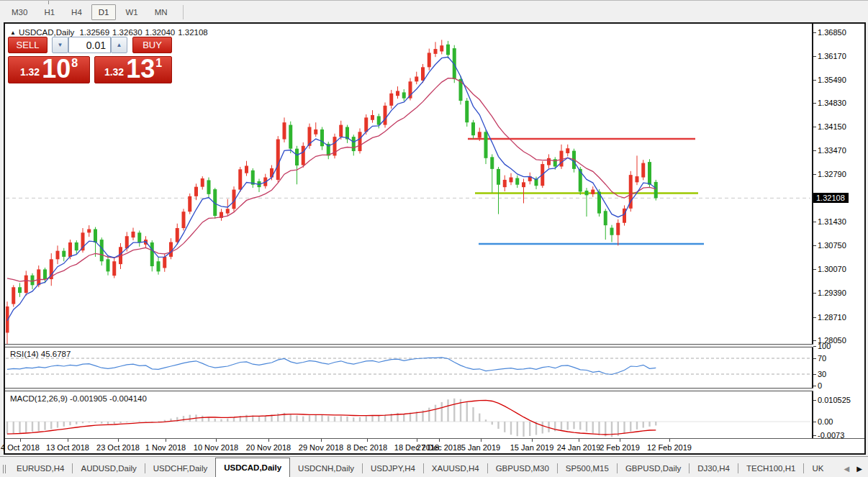 Image resolution: width=868 pixels, height=477 pixels. I want to click on ohlc-high: 1.32630, so click(127, 32).